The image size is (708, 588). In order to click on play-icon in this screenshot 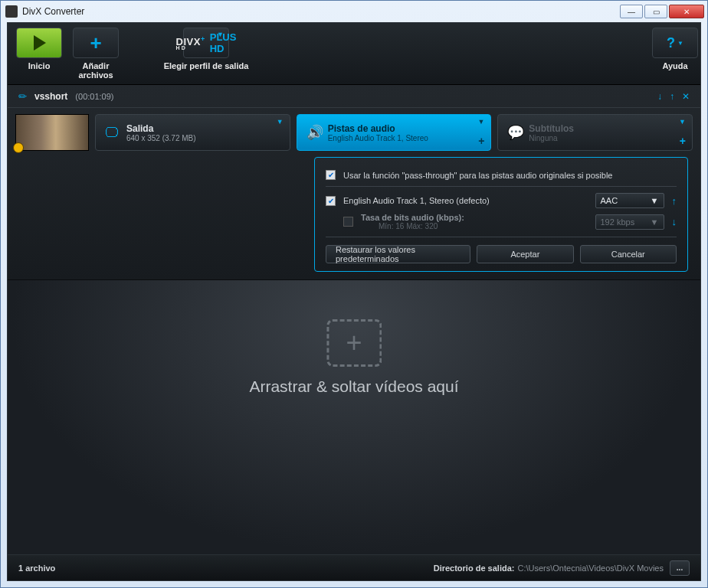, I will do `click(39, 43)`.